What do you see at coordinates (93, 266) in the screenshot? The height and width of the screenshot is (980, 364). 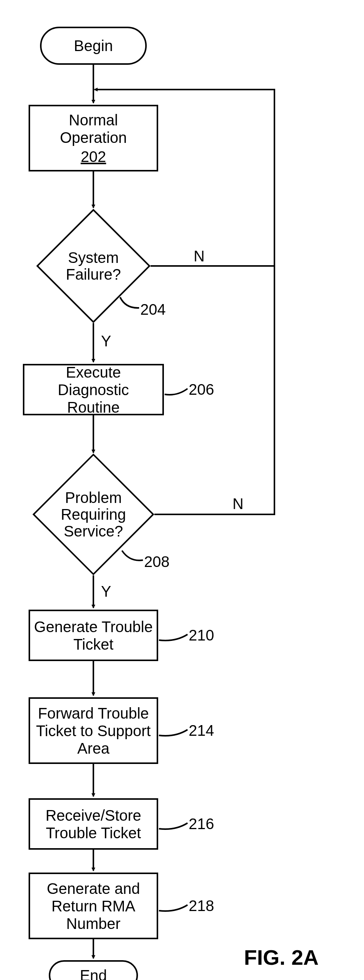 I see `node-system-failure: System Failure?` at bounding box center [93, 266].